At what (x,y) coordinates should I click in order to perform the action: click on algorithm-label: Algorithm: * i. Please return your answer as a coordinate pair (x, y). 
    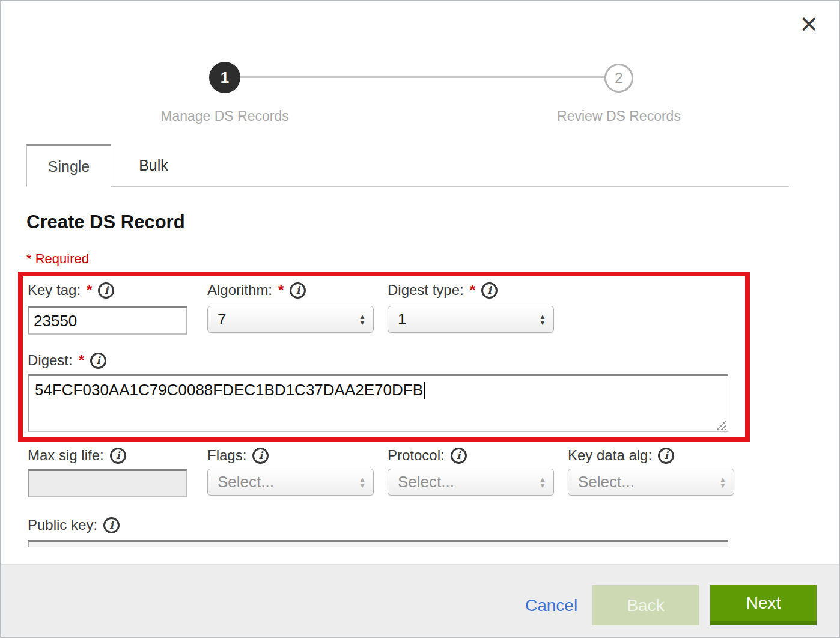
    Looking at the image, I should click on (257, 290).